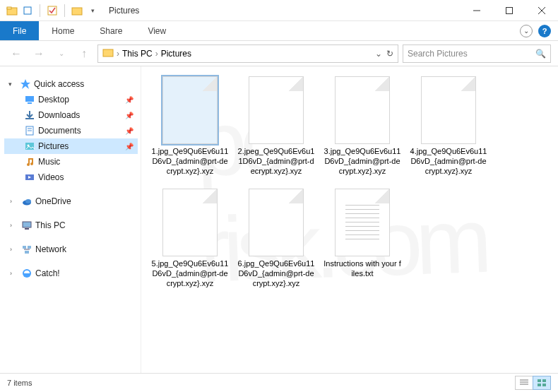  Describe the element at coordinates (276, 239) in the screenshot. I see `file-item: 6.jpg_Qe9Qu6Ev6u11D6vD_{admin@prt-decryp…` at that location.